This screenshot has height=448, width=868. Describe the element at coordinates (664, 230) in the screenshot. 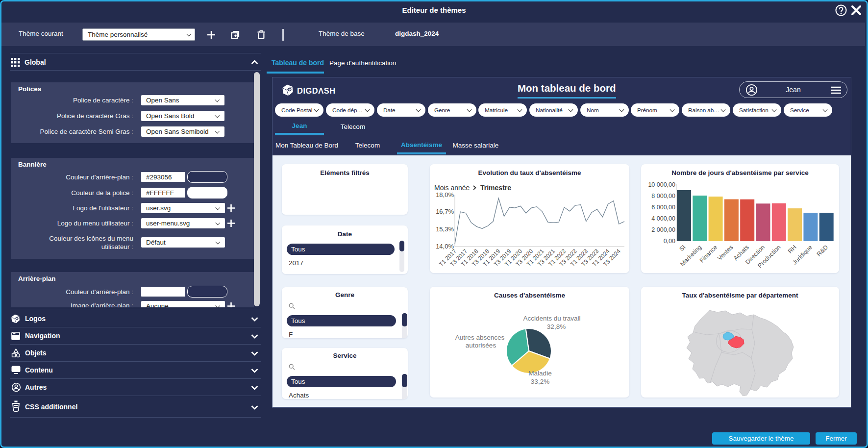

I see `svg-text: 2 000,00` at that location.